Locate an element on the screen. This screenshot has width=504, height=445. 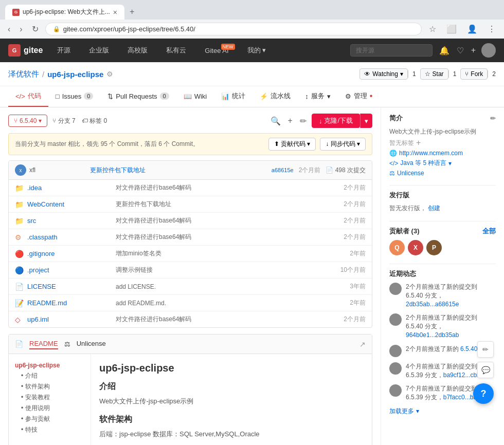
fork-button: ⑂ Fork is located at coordinates (474, 74).